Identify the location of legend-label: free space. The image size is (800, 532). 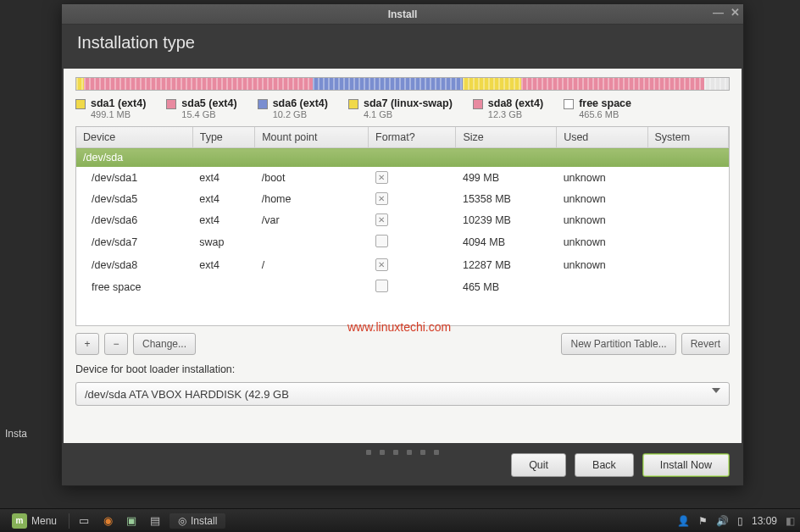
(605, 103).